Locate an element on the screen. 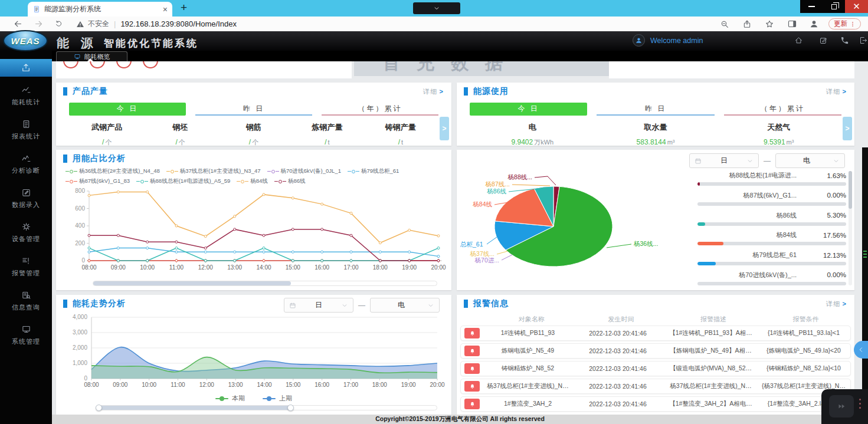 The width and height of the screenshot is (868, 424). svg-text: 800 is located at coordinates (80, 191).